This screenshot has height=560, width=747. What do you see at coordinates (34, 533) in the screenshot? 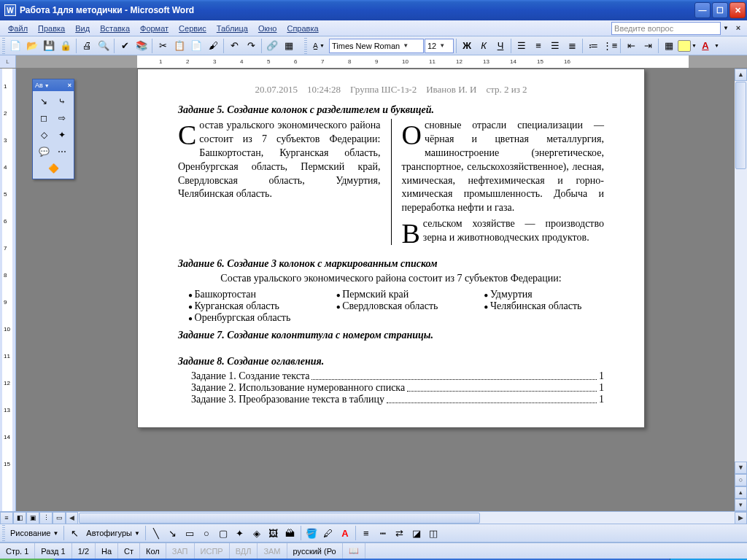
I see `drawing-menu: Рисование▼` at bounding box center [34, 533].